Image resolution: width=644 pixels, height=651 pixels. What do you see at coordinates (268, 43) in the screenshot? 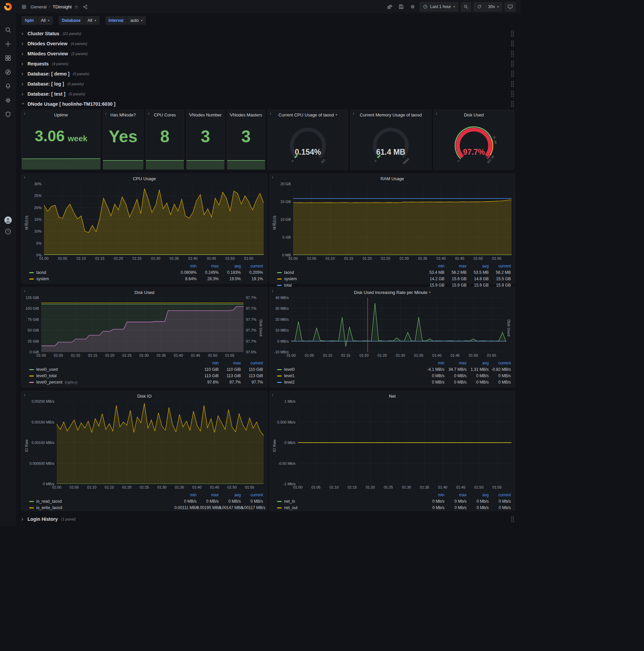
I see `row-dnodes-overview: ›DNodes Overview(4 panels)` at bounding box center [268, 43].